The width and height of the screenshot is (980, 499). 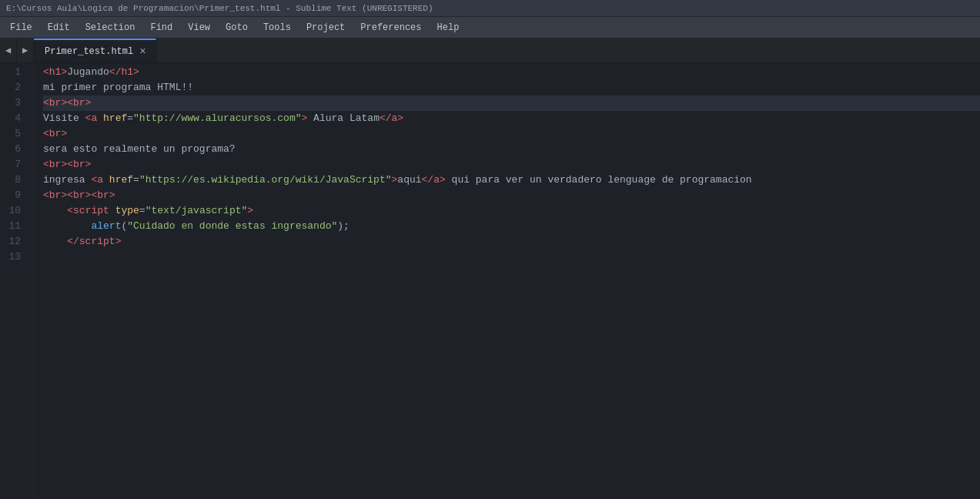 What do you see at coordinates (14, 119) in the screenshot?
I see `line-num-4: 4` at bounding box center [14, 119].